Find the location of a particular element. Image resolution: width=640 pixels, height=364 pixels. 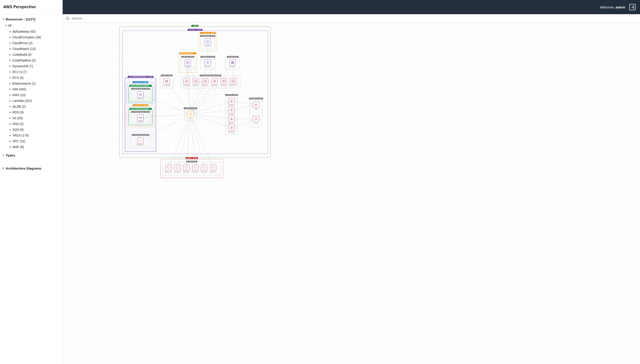

tree-item: IAM (492) is located at coordinates (35, 89).